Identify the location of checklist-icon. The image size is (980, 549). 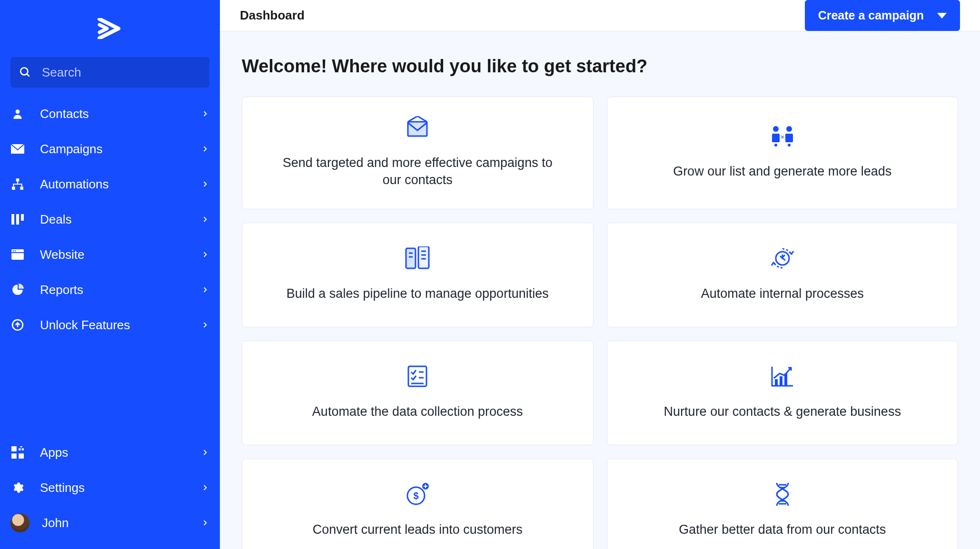
(417, 376).